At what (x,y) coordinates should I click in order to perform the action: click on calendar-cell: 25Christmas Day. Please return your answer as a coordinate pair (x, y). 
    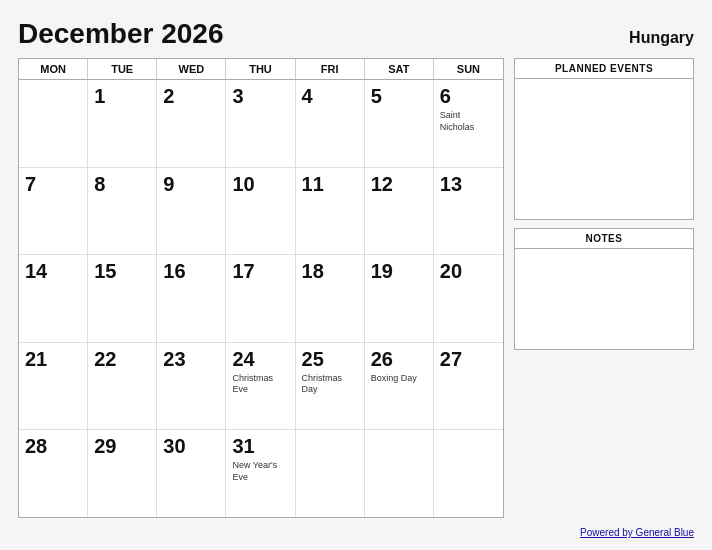
    Looking at the image, I should click on (330, 386).